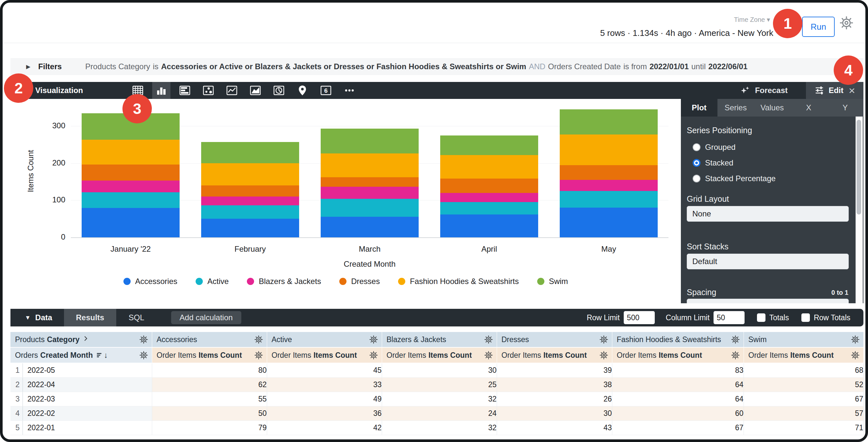 This screenshot has height=442, width=868. I want to click on spacing-heading: Spacing, so click(702, 292).